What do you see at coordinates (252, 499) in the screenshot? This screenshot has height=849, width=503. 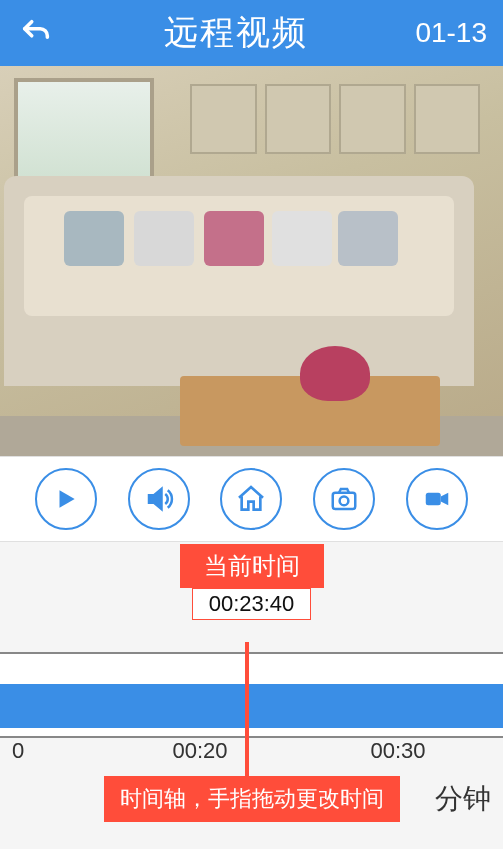 I see `control-bar` at bounding box center [252, 499].